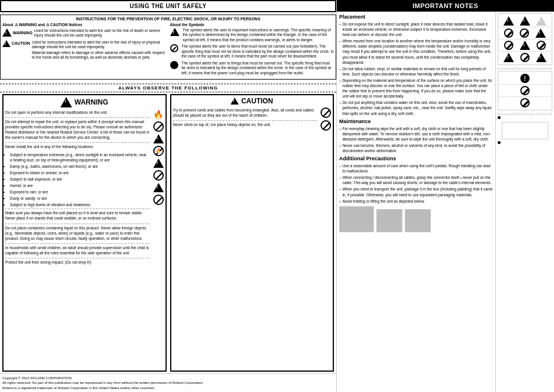  I want to click on icons-no-row1, so click(525, 91).